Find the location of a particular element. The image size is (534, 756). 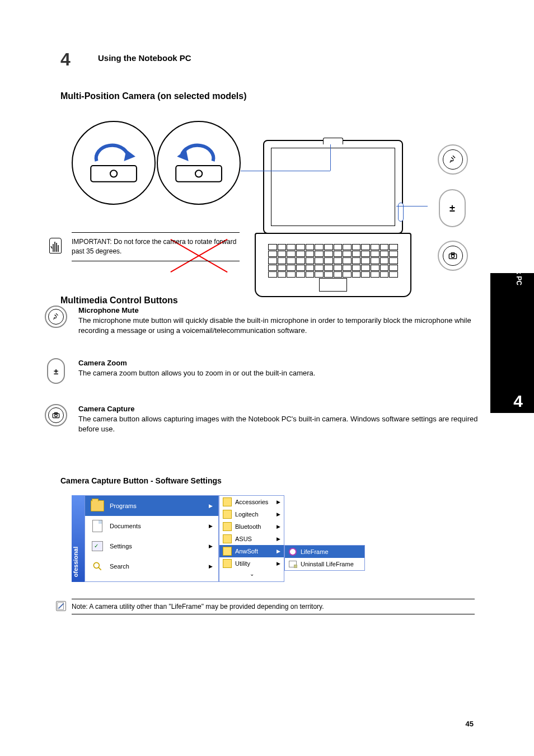

menu-bluetooth: Bluetooth▶ is located at coordinates (252, 527).